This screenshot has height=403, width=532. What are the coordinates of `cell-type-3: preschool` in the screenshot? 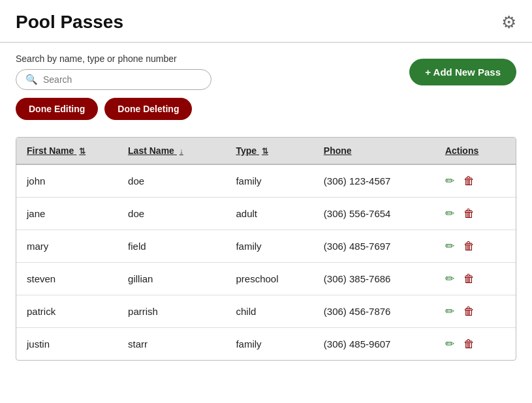 It's located at (269, 279).